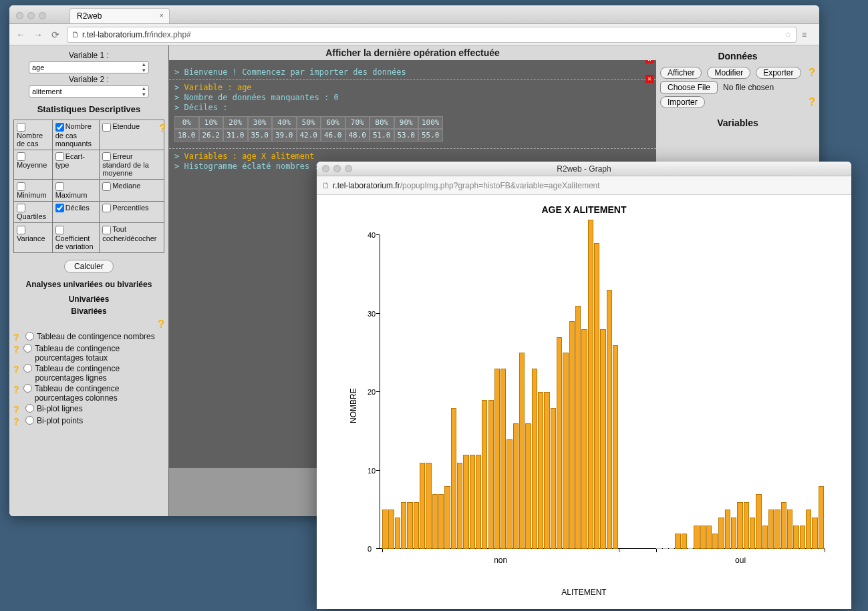 The width and height of the screenshot is (868, 611). What do you see at coordinates (21, 127) in the screenshot?
I see `cb-nombre-cas` at bounding box center [21, 127].